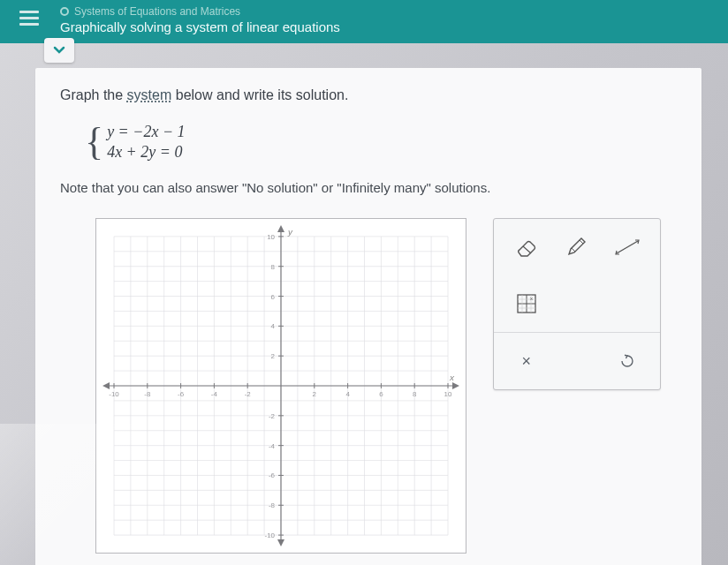 This screenshot has height=565, width=728. Describe the element at coordinates (627, 247) in the screenshot. I see `line-icon` at that location.